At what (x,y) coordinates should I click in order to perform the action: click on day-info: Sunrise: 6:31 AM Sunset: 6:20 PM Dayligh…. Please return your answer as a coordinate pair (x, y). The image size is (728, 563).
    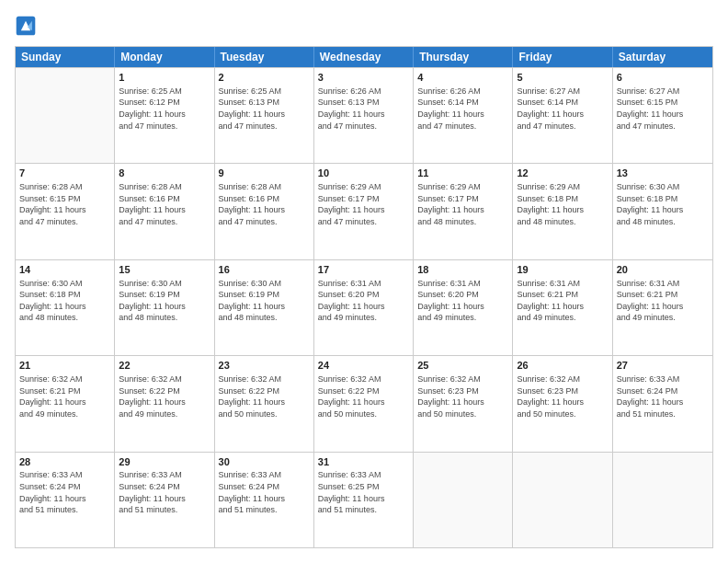
    Looking at the image, I should click on (364, 301).